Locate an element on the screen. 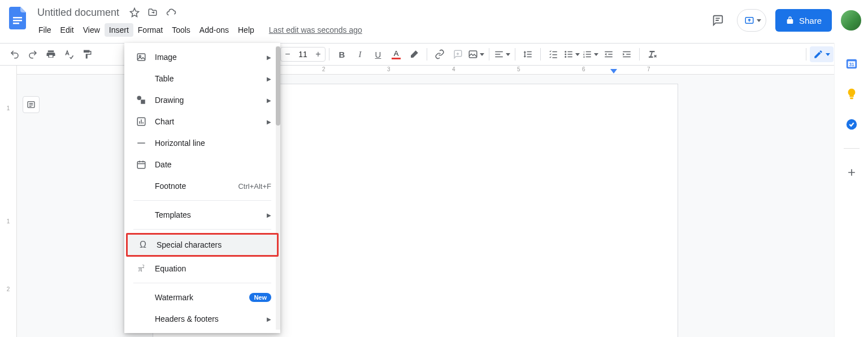  insert-link-button is located at coordinates (440, 54).